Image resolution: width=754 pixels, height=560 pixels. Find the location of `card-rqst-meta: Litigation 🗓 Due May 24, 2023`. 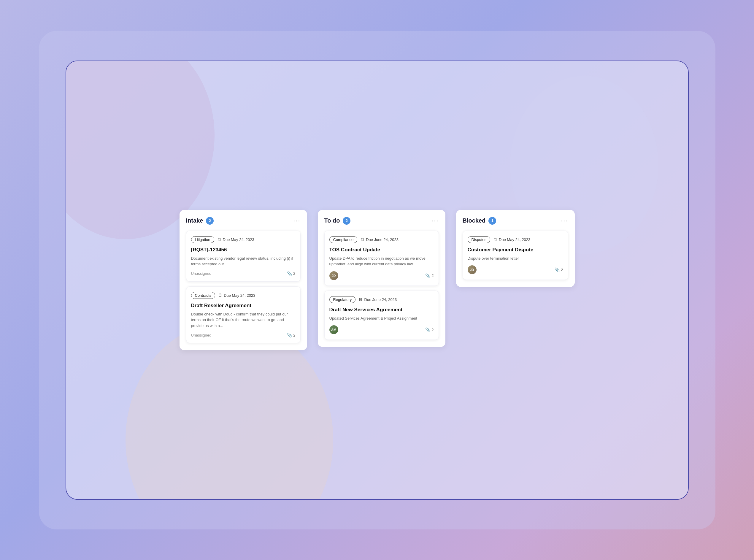

card-rqst-meta: Litigation 🗓 Due May 24, 2023 is located at coordinates (243, 240).